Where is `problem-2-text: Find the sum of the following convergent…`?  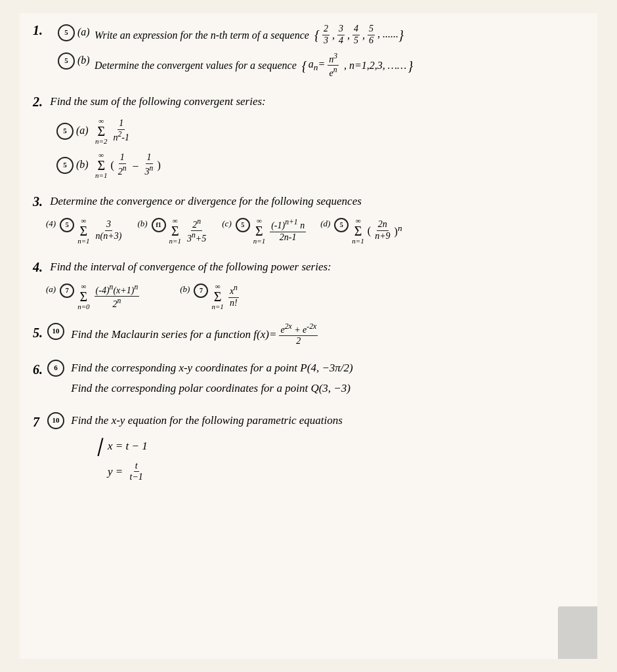 problem-2-text: Find the sum of the following convergent… is located at coordinates (156, 101).